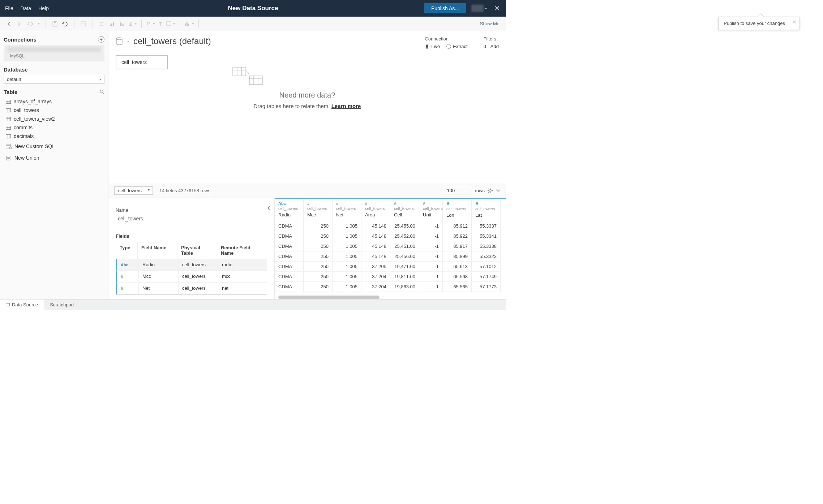 The width and height of the screenshot is (823, 504). I want to click on user-menu-caret: ▾, so click(486, 9).